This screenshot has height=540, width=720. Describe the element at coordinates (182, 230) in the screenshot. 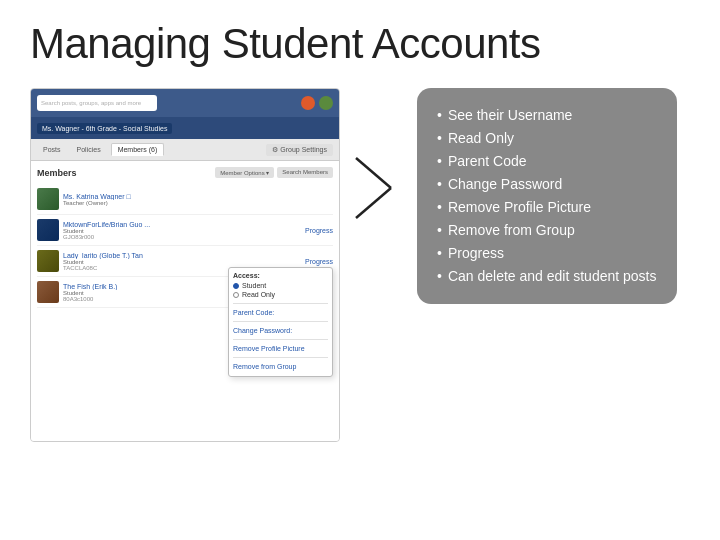

I see `mock-member-info-1: MktownForLife/Brian Guo ... Student GJO8…` at that location.